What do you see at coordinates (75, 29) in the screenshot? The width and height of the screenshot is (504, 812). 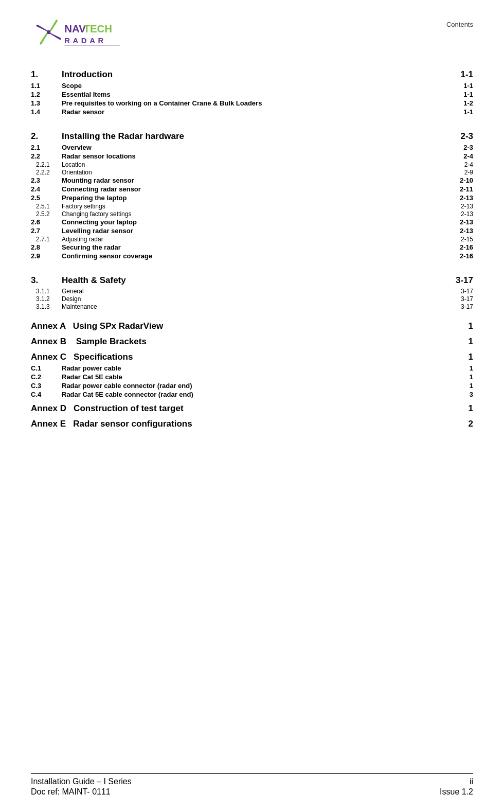 I see `svg-text: NAV` at bounding box center [75, 29].